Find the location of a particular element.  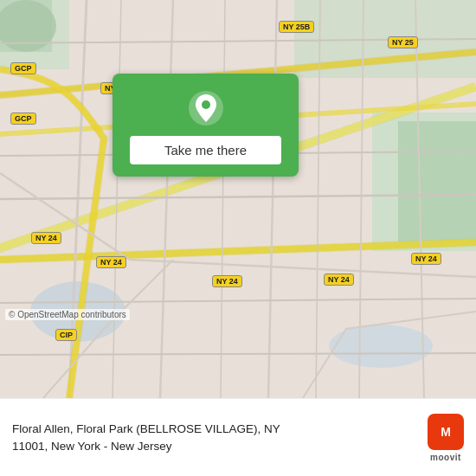

moovit-label: moovit is located at coordinates (446, 457).